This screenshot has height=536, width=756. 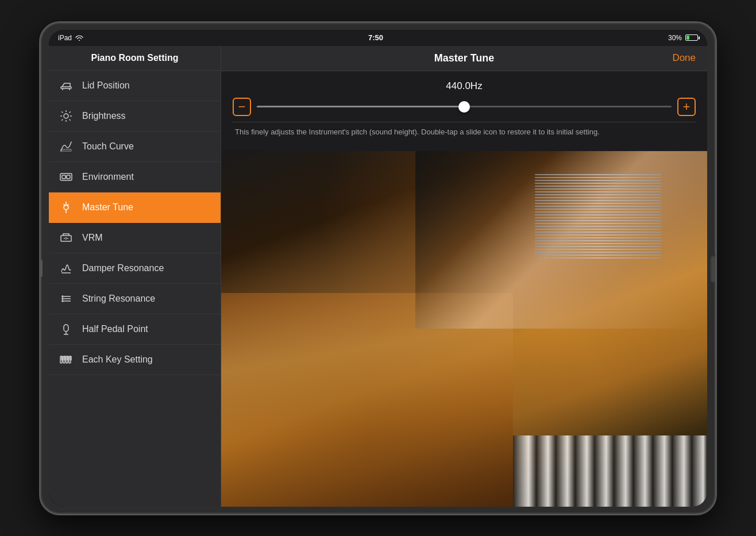 I want to click on half-pedal-icon, so click(x=66, y=329).